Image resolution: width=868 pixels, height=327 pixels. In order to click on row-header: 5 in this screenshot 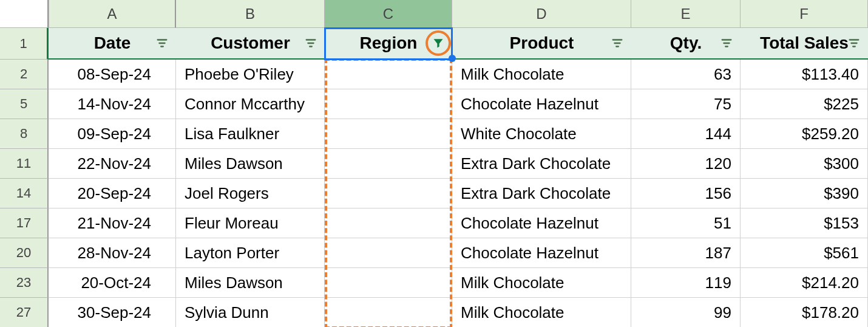, I will do `click(24, 105)`.